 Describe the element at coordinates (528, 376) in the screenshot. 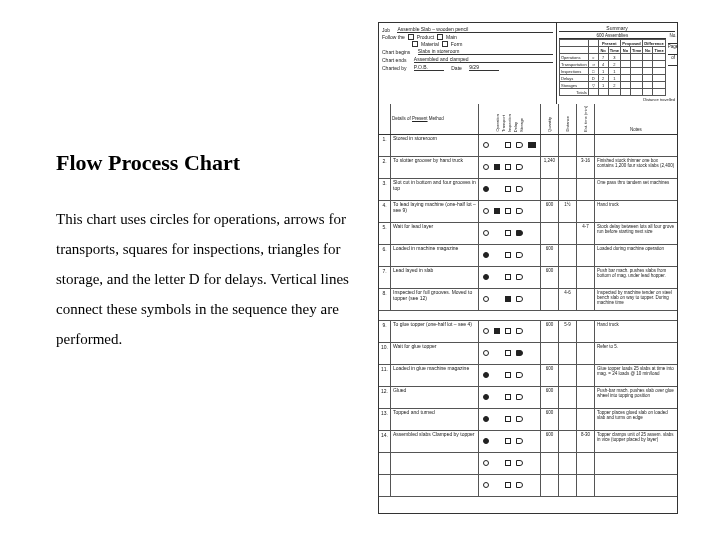

I see `step-row: 11.Loaded in glue machine magazine600Glu…` at that location.